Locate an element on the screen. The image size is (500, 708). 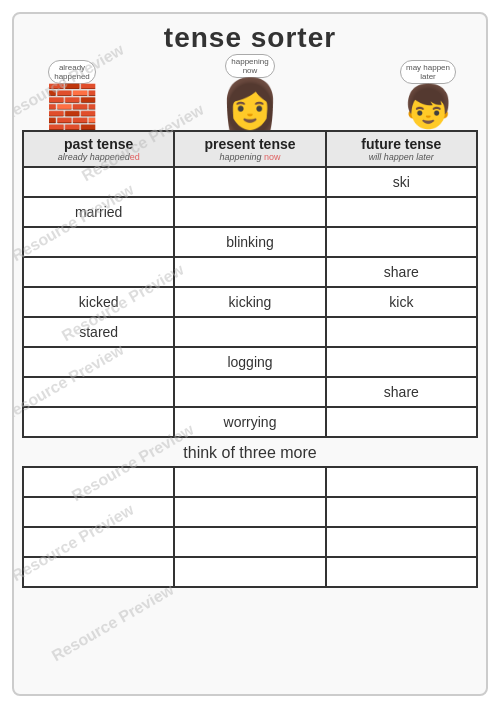
cell-1-past: married is located at coordinates (98, 212).